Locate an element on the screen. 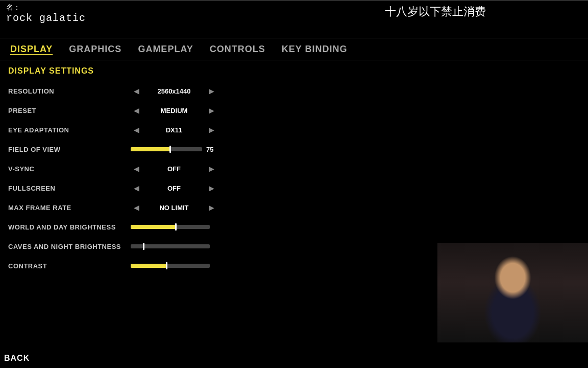  tab-gameplay: GAMEPLAY is located at coordinates (165, 49).